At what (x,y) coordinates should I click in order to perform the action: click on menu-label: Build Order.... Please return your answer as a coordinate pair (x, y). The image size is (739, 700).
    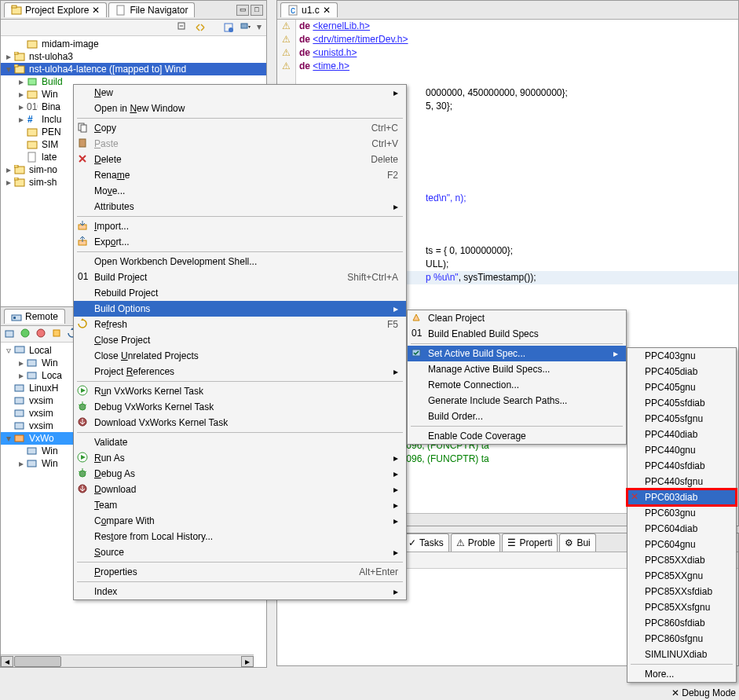
    Looking at the image, I should click on (455, 416).